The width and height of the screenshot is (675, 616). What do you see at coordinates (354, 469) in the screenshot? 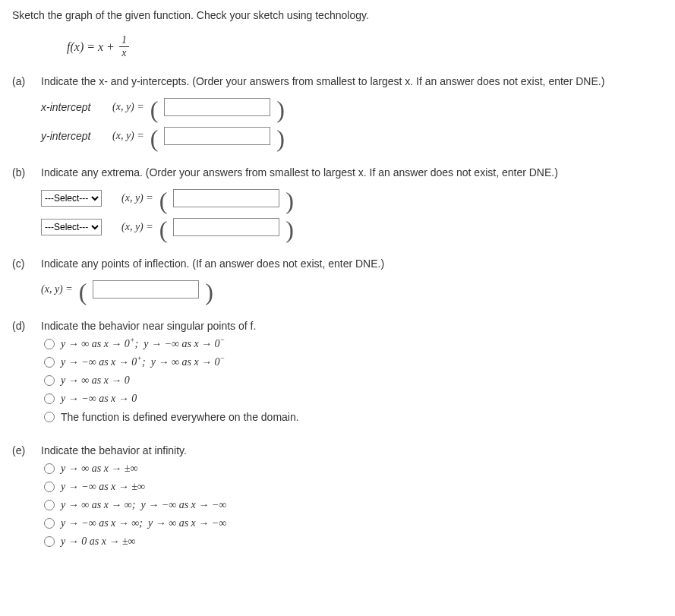
I see `e-option-1: y → ∞ as x → ±∞` at bounding box center [354, 469].